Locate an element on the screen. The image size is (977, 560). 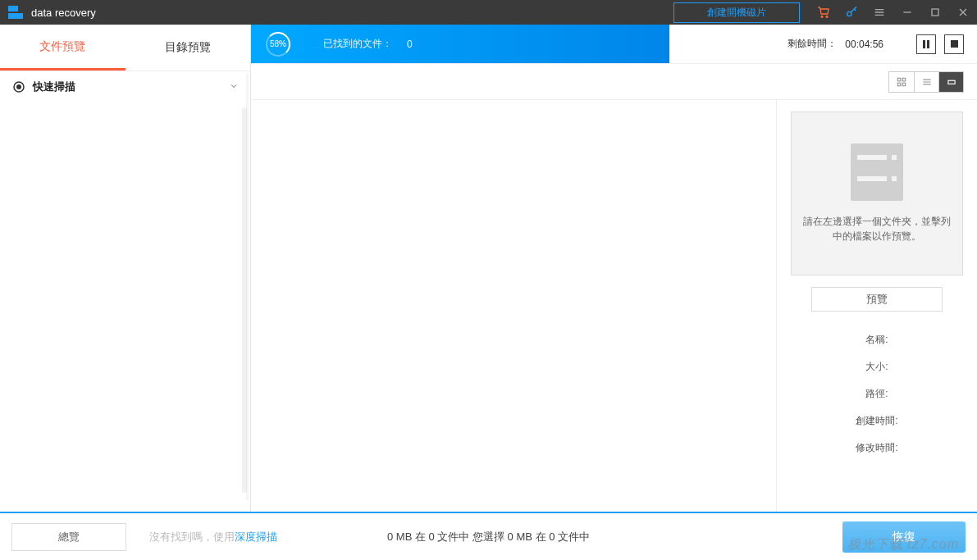
progress-bar: 58% 已找到的文件： 0 is located at coordinates (460, 44).